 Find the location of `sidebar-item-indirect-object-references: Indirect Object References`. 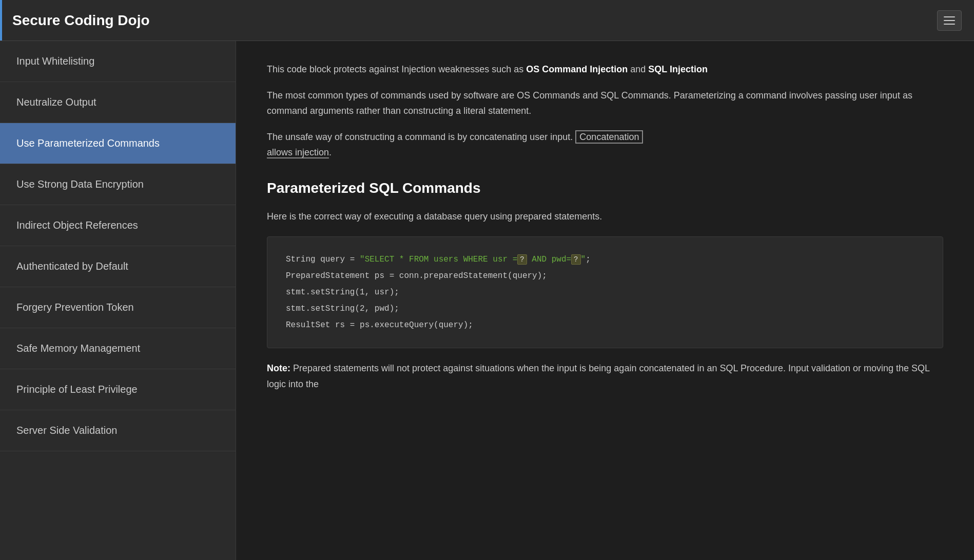

sidebar-item-indirect-object-references: Indirect Object References is located at coordinates (118, 226).